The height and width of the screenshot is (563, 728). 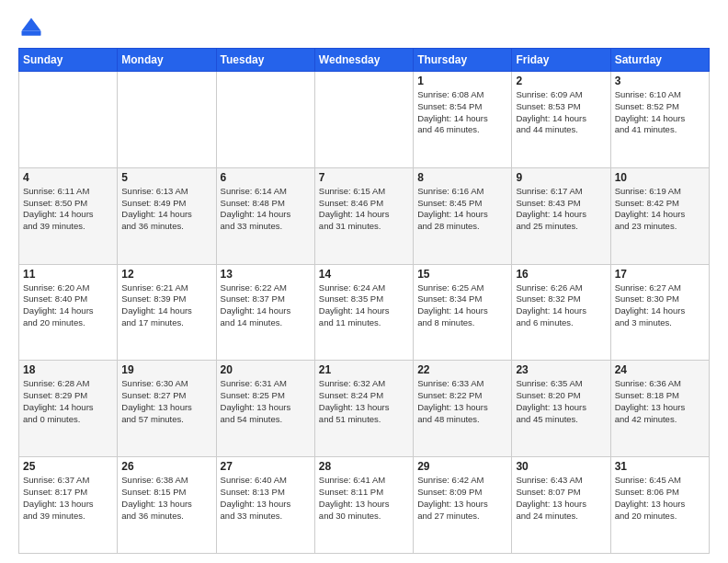 I want to click on weekday-thursday: Thursday, so click(x=463, y=61).